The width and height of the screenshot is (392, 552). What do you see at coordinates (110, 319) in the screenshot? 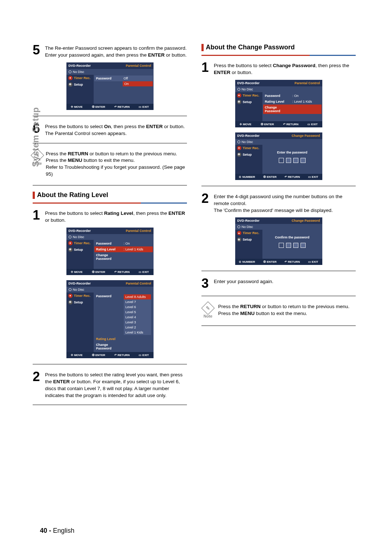
I see `osd-rating-list: DVD-RecorderParental Control No Disc ●Ti…` at bounding box center [110, 319].